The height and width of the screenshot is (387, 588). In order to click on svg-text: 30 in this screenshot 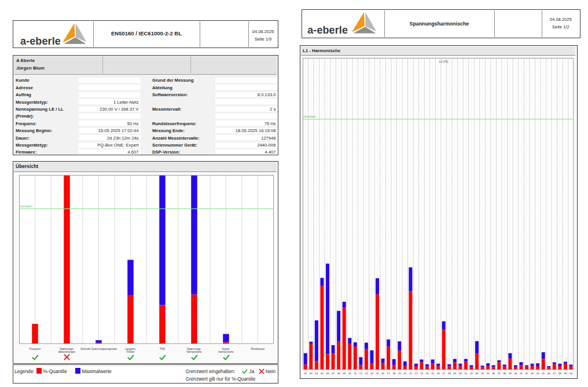, I will do `click(461, 374)`.